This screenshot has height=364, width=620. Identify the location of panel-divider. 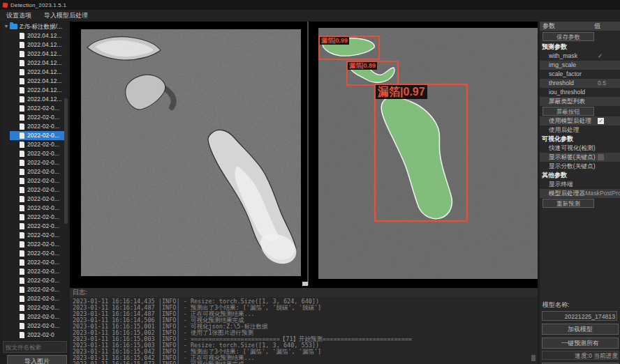
(308, 153).